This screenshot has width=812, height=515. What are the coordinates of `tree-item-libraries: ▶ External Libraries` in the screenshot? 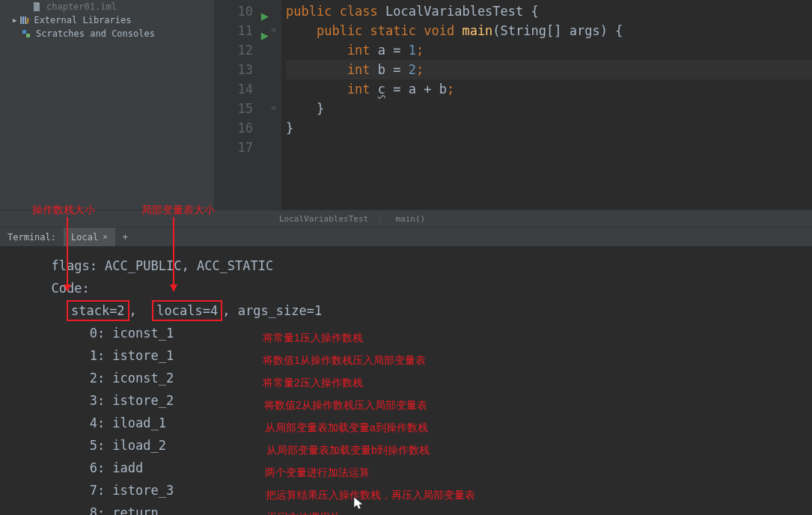 It's located at (107, 20).